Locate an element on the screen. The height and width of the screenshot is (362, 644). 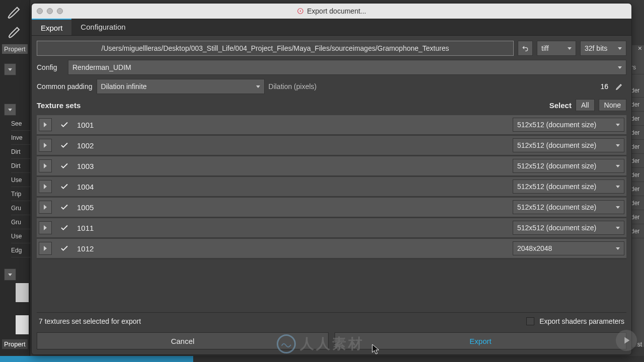
select-all-button: All is located at coordinates (585, 105).